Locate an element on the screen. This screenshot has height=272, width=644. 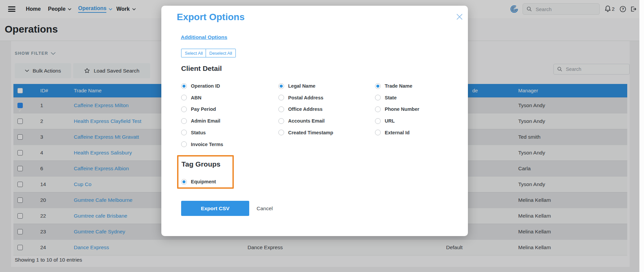
radio-label: Postal Address is located at coordinates (306, 98).